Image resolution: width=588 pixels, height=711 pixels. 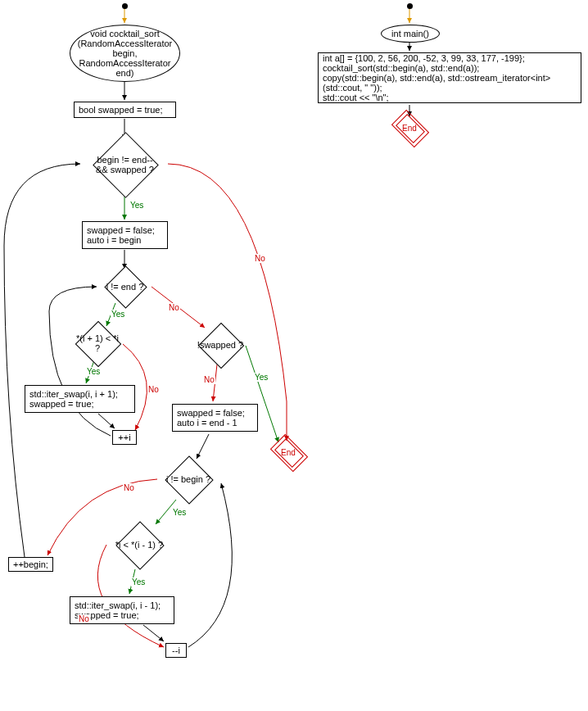 I want to click on label-no-2: No, so click(x=174, y=308).